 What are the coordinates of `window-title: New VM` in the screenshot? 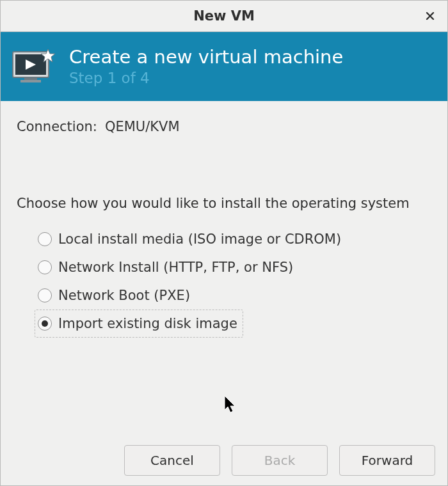 It's located at (224, 16).